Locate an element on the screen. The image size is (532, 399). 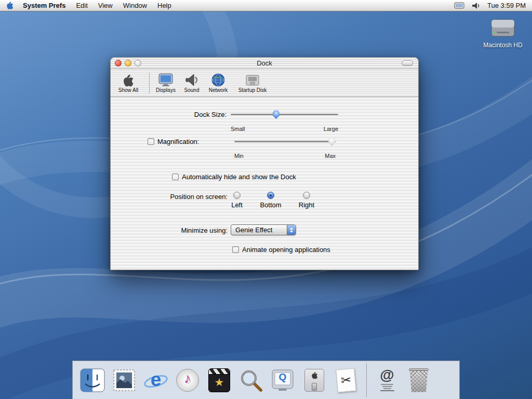
dock-item-sherlock is located at coordinates (251, 380).